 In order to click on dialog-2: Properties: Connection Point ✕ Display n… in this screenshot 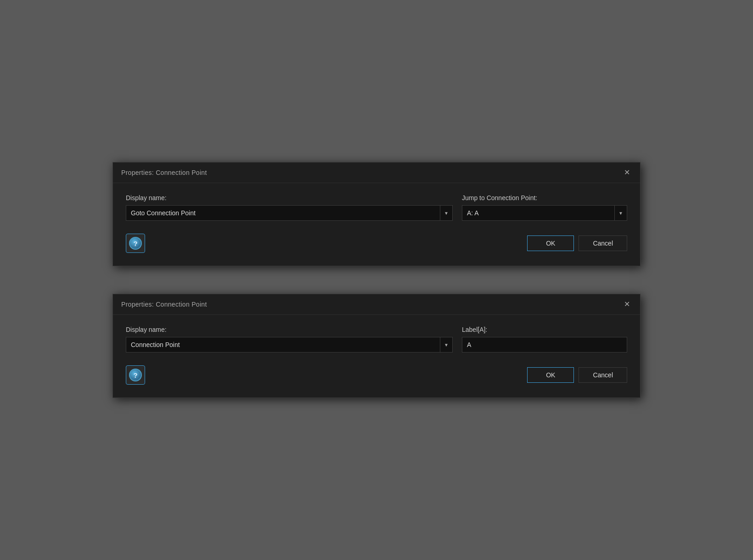, I will do `click(376, 346)`.